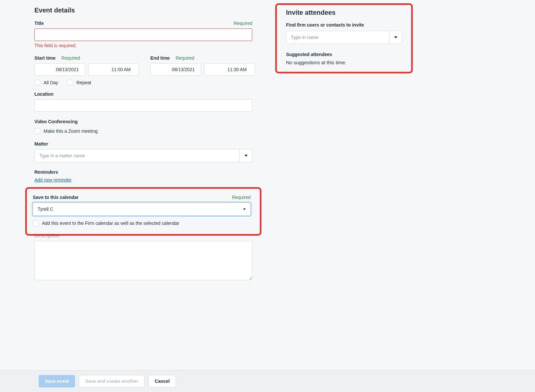 This screenshot has width=535, height=392. I want to click on repeat-label: Repeat, so click(84, 83).